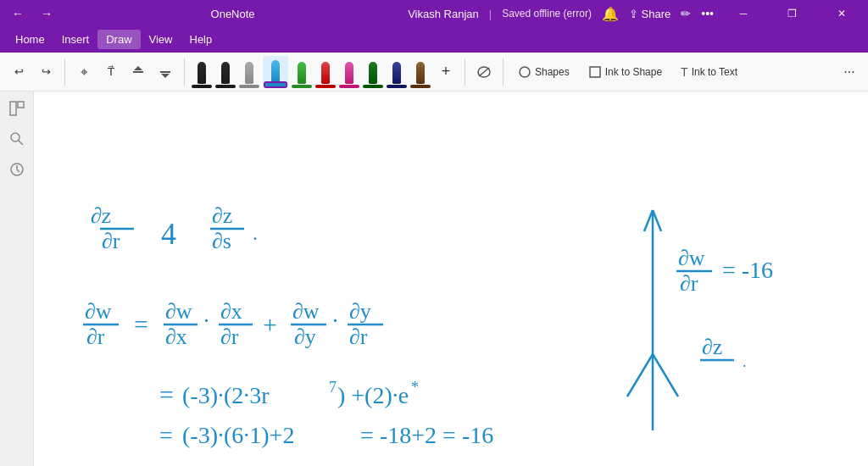  Describe the element at coordinates (484, 72) in the screenshot. I see `eraser-button` at that location.